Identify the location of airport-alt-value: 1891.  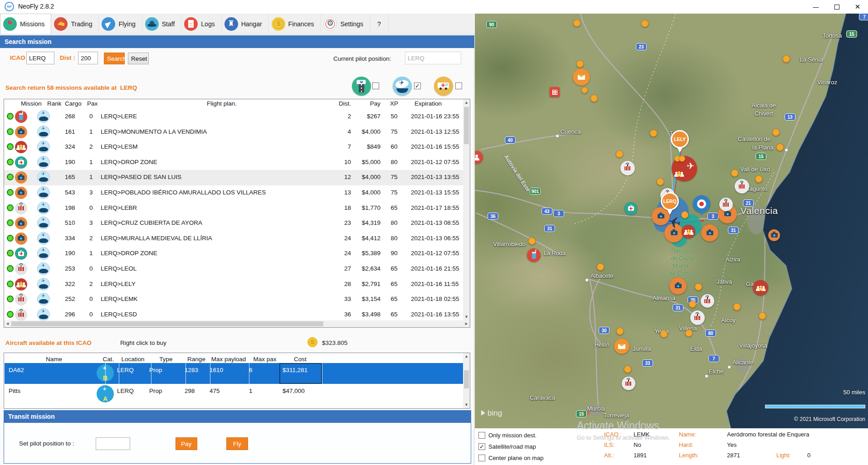
(640, 455).